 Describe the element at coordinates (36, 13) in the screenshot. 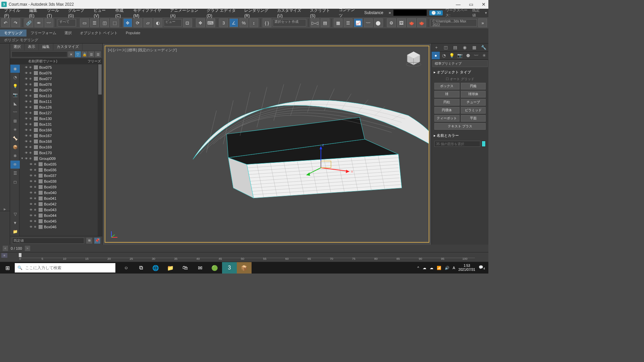

I see `menu-edit: 編集(E)` at that location.